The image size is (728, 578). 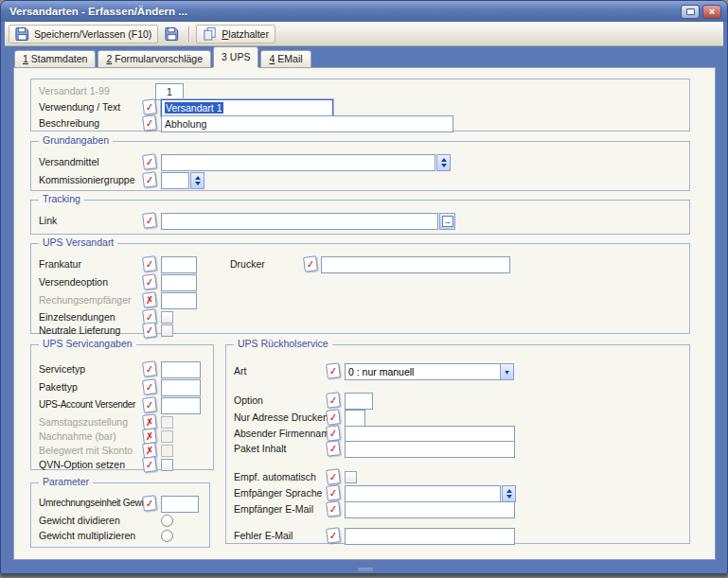 I want to click on verwendung-label: Verwendung / Text, so click(x=80, y=107).